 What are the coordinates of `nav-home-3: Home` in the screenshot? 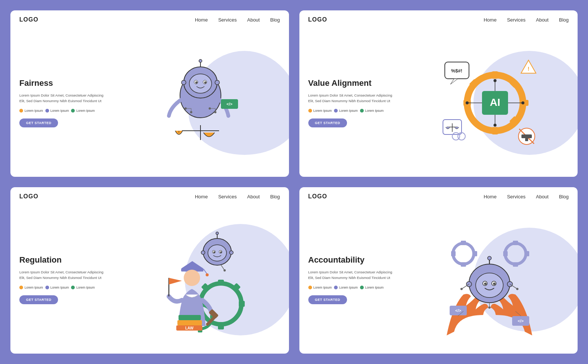 It's located at (202, 197).